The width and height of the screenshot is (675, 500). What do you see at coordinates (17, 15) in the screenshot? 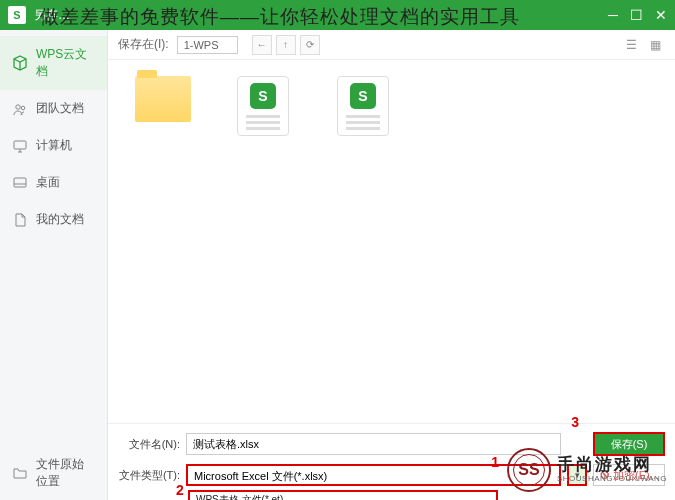
I see `app-badge-icon: S` at bounding box center [17, 15].